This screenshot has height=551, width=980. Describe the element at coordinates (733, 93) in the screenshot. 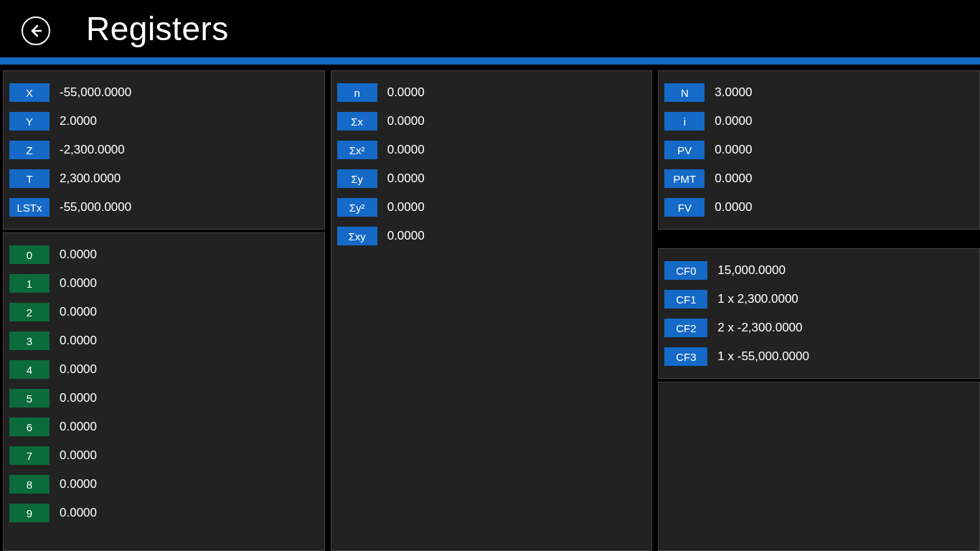

I see `register-value: 3.0000` at that location.